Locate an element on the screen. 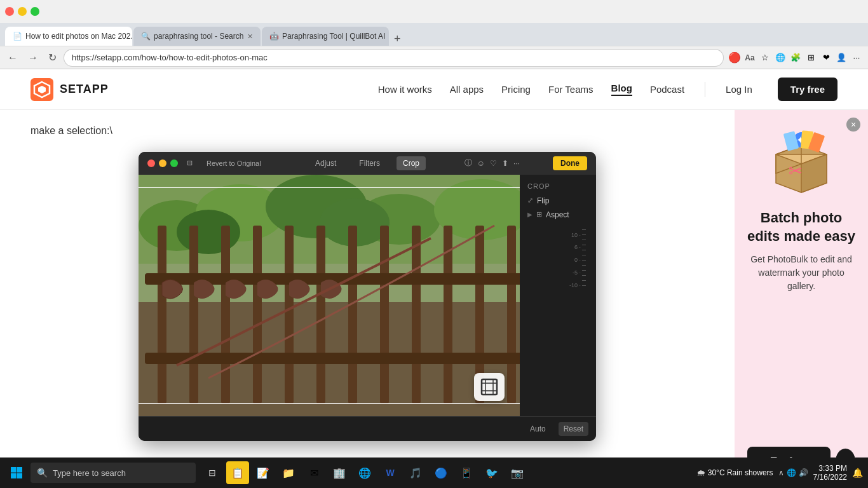  crop-tool-button: Crop is located at coordinates (411, 163).